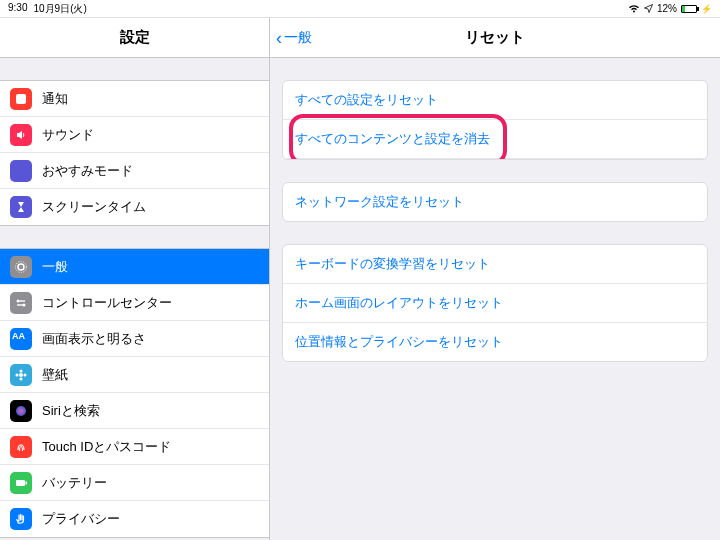  Describe the element at coordinates (134, 519) in the screenshot. I see `sidebar-item-hand: プライバシー` at that location.